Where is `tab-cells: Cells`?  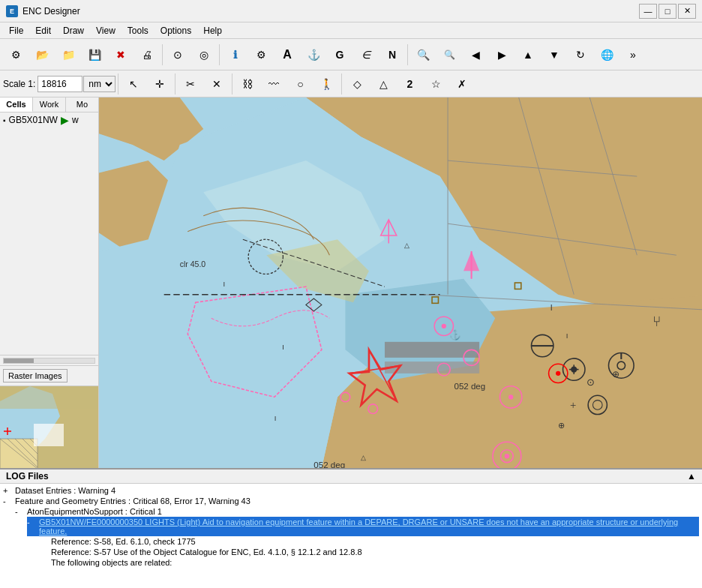 tab-cells: Cells is located at coordinates (16, 105).